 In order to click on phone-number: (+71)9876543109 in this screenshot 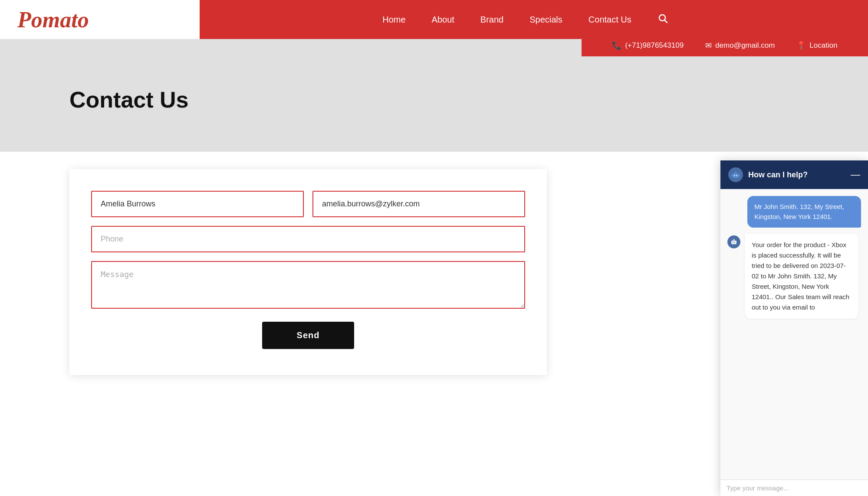, I will do `click(654, 46)`.